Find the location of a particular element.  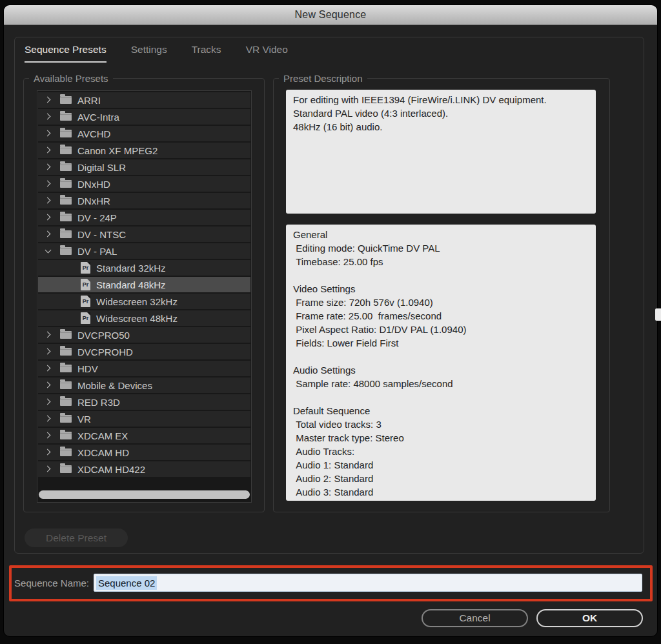

preset-item-label: Widescreen 48kHz is located at coordinates (137, 319).